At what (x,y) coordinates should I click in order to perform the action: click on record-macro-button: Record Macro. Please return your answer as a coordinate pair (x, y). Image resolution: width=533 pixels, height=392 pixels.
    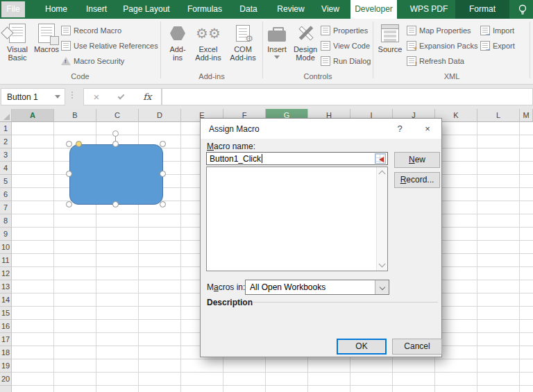
    Looking at the image, I should click on (92, 31).